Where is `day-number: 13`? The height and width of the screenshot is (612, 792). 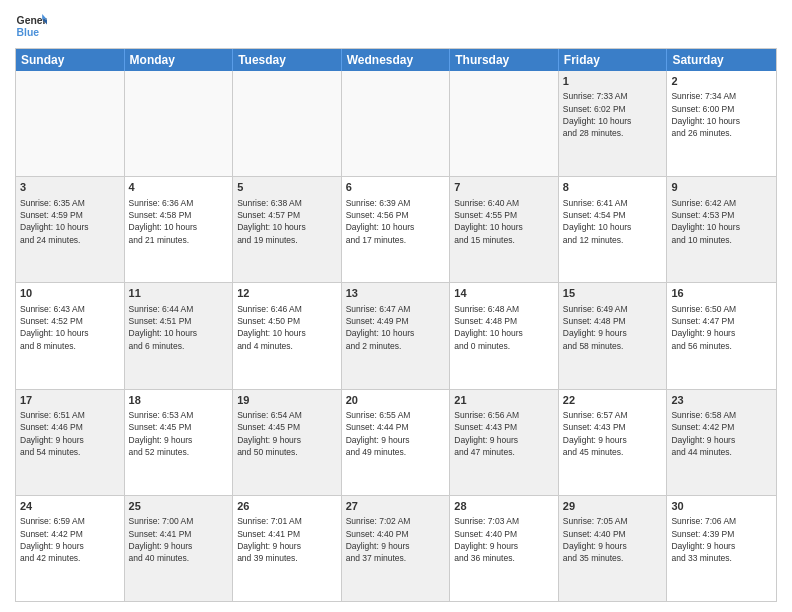 day-number: 13 is located at coordinates (396, 294).